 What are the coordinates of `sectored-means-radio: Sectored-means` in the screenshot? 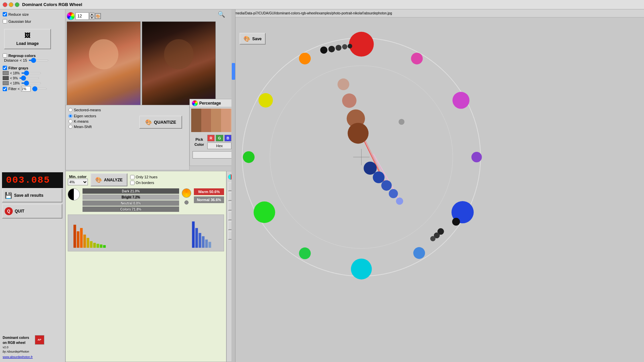 It's located at (97, 110).